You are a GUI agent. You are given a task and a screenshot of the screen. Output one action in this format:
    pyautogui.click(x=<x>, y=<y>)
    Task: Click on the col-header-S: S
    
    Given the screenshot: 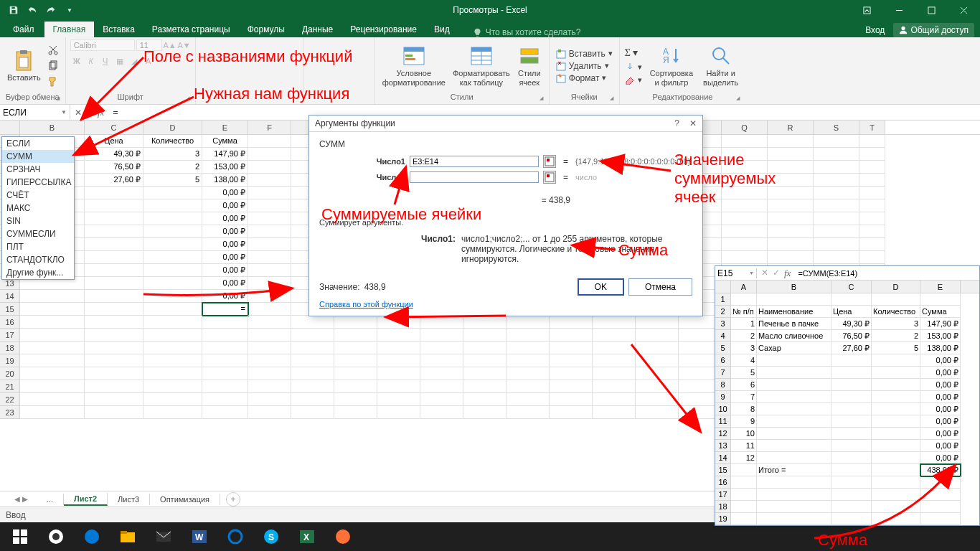 What is the action you would take?
    pyautogui.click(x=837, y=128)
    